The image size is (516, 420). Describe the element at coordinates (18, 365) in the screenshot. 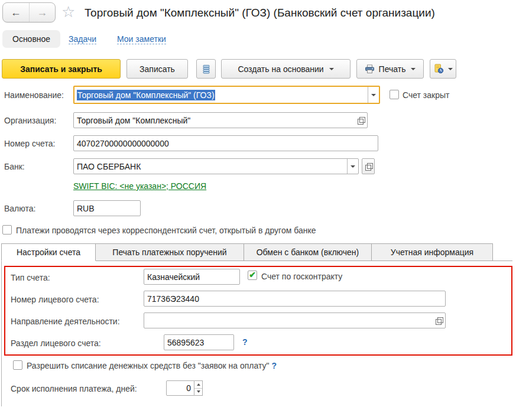

I see `allow-writeoff-checkbox` at that location.